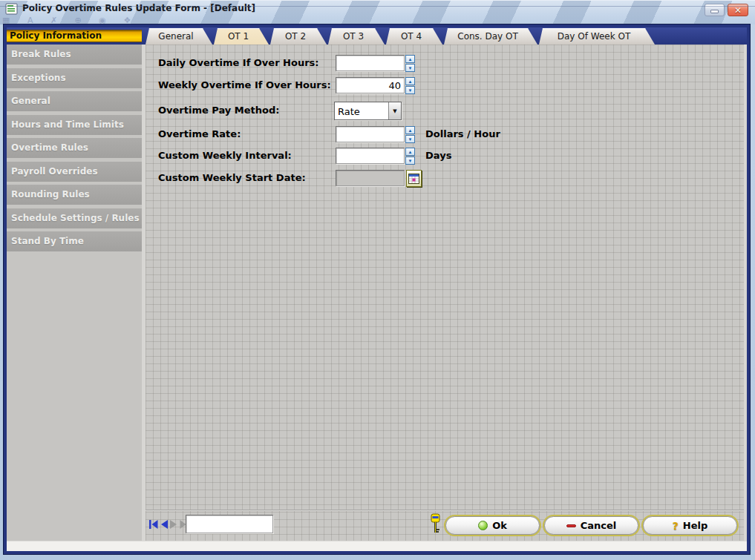 This screenshot has height=560, width=755. I want to click on custom-interval-suffix: Days, so click(438, 156).